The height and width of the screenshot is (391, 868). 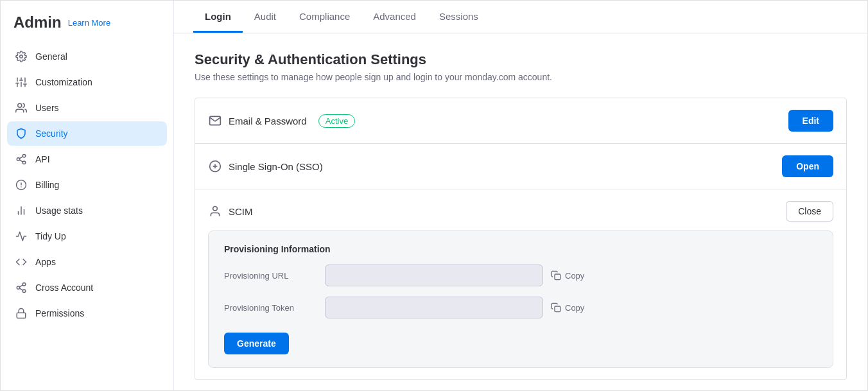 I want to click on cross-account-icon, so click(x=21, y=288).